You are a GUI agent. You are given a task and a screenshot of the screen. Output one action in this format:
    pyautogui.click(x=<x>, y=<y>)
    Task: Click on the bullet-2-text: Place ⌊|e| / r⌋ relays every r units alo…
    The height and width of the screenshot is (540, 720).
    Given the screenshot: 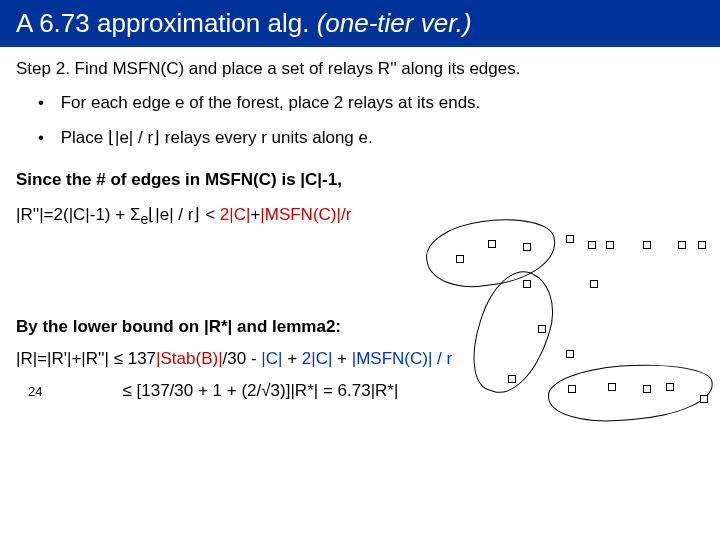 What is the action you would take?
    pyautogui.click(x=217, y=138)
    